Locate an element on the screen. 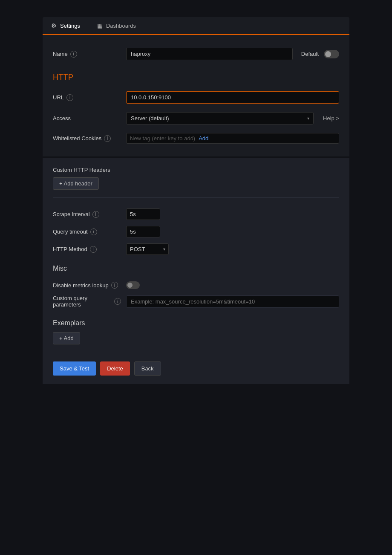  http-method-select-wrapper: POST GET ▾ is located at coordinates (147, 249).